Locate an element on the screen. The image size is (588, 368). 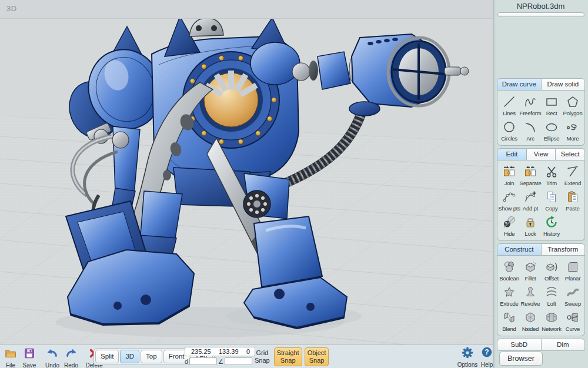
snap-grid: GridSnap is located at coordinates (262, 357).